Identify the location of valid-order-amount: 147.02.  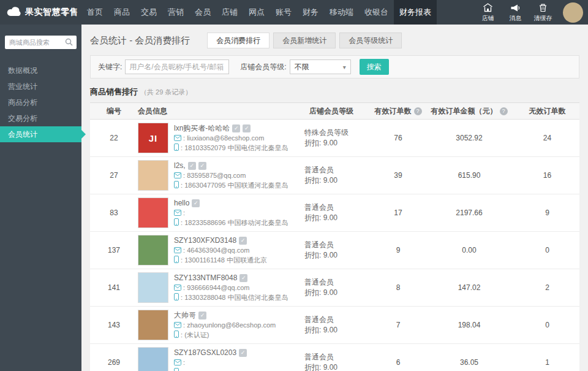
(469, 288).